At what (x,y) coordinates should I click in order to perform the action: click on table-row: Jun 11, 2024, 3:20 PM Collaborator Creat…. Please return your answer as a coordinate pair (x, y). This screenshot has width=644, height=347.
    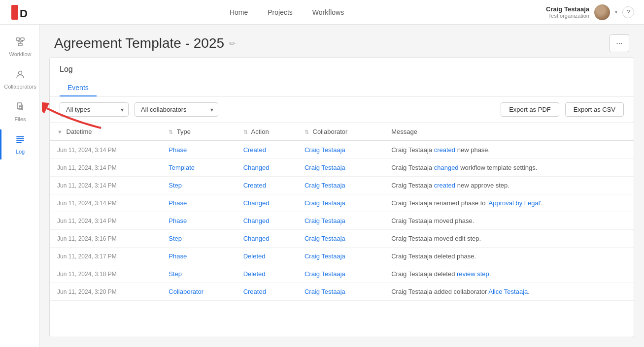
    Looking at the image, I should click on (342, 292).